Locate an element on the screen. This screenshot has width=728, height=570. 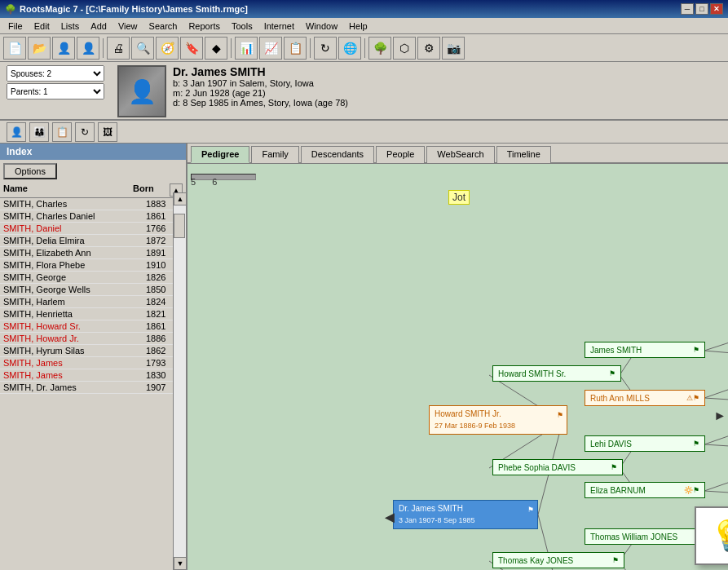
sidebar-row-4: SMITH, Elizabeth Ann1891 is located at coordinates (93, 253).